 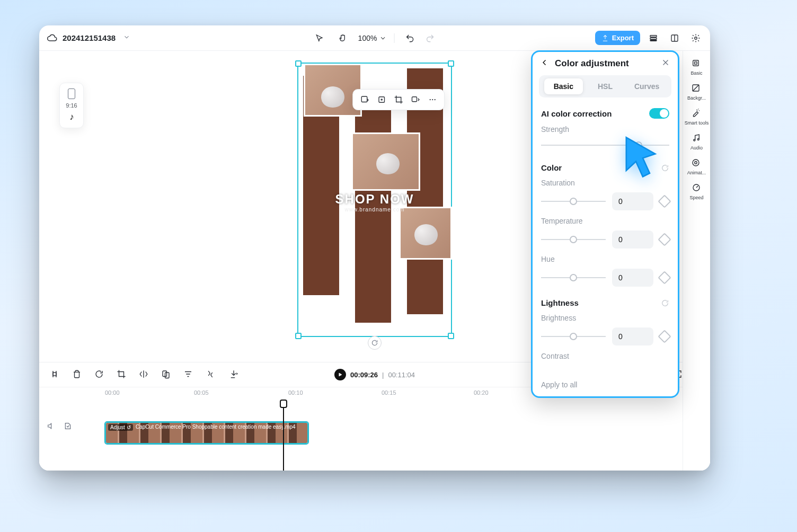 What do you see at coordinates (633, 240) in the screenshot?
I see `temperature-value: 0` at bounding box center [633, 240].